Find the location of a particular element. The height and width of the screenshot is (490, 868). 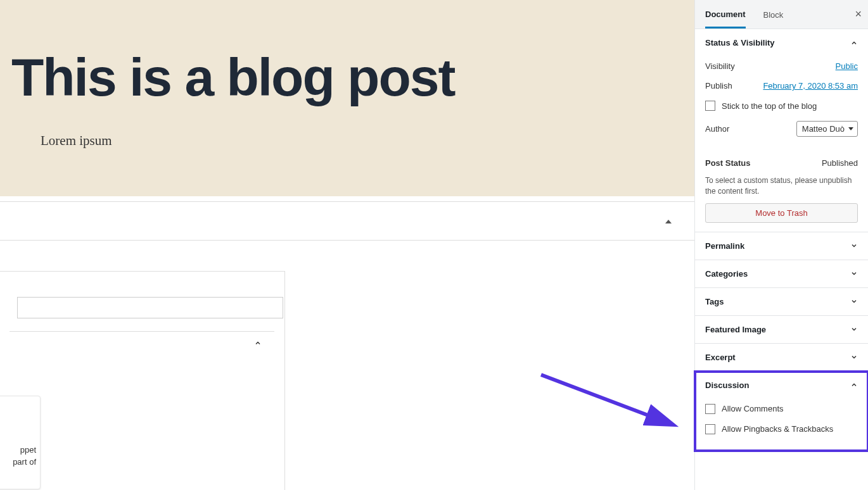

allow-pingbacks-checkbox is located at coordinates (710, 429).